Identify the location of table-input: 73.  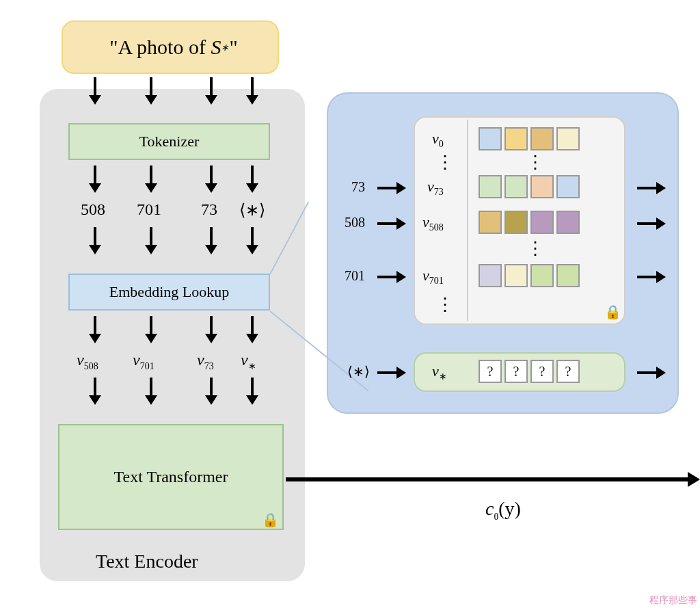
(358, 187).